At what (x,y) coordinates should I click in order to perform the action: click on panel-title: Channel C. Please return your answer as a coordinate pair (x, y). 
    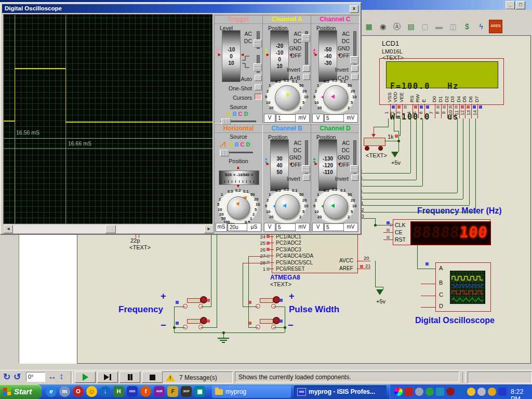
    Looking at the image, I should click on (335, 20).